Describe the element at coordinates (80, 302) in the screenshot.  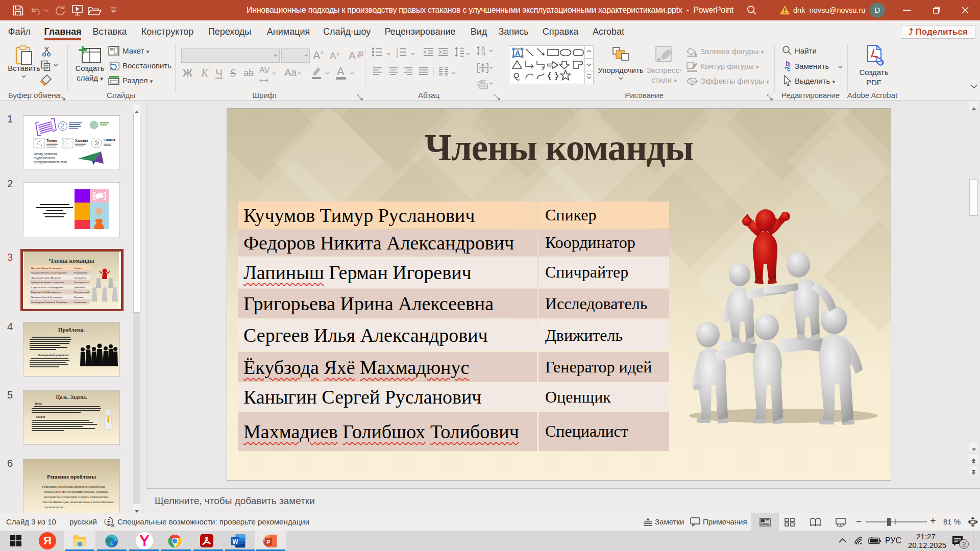
I see `svg-text: Специалист` at that location.